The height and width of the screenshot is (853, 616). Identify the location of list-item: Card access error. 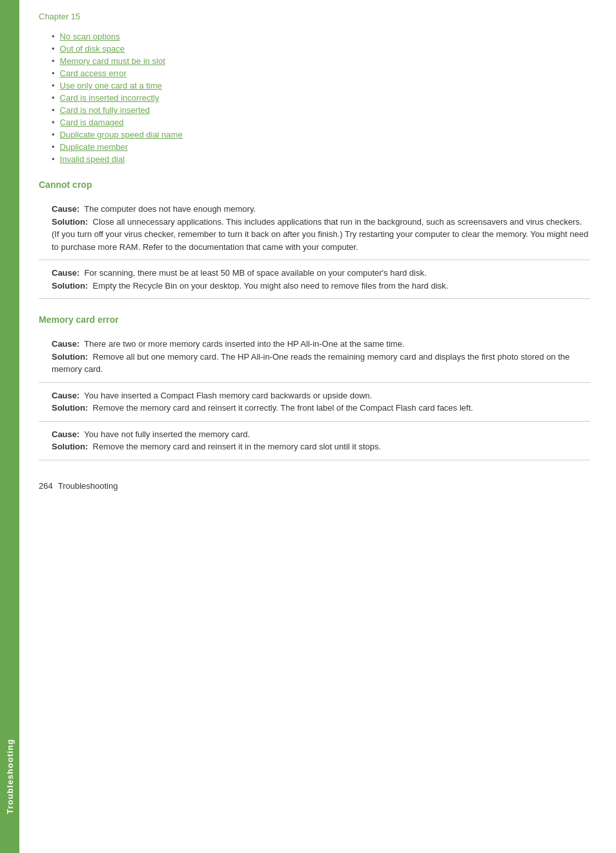
(321, 74).